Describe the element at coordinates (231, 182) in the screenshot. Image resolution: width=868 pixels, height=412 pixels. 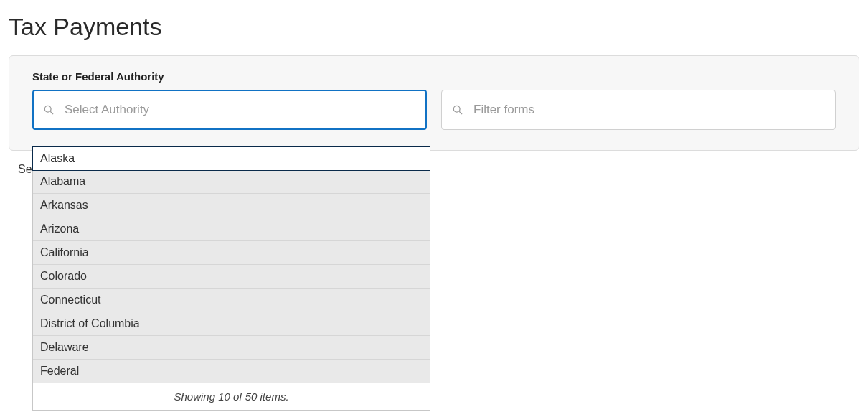
I see `dropdown-item: Alabama` at that location.